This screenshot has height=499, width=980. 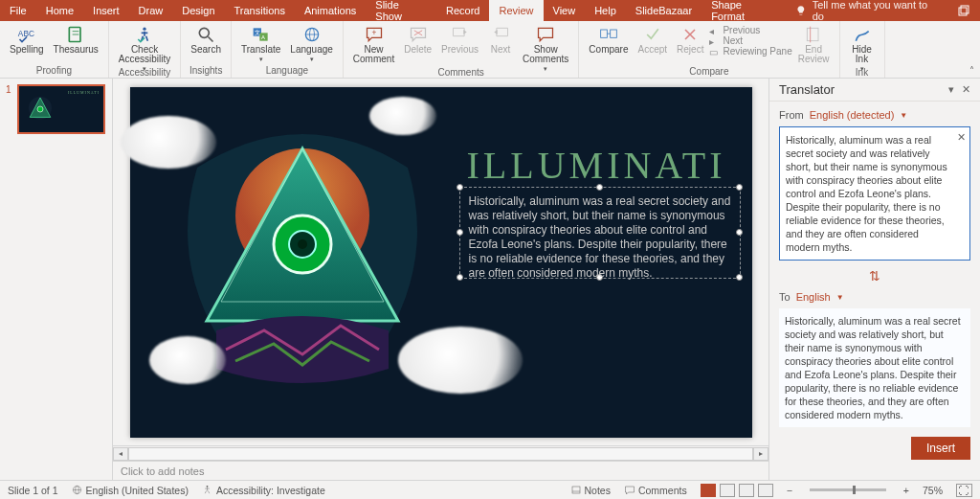 What do you see at coordinates (546, 49) in the screenshot?
I see `show-comments-button: Show Comments▾` at bounding box center [546, 49].